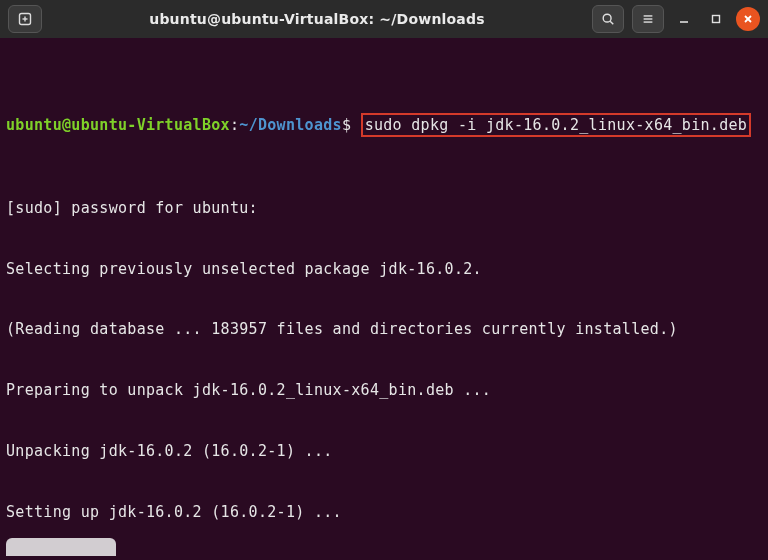 The width and height of the screenshot is (768, 560). Describe the element at coordinates (384, 329) in the screenshot. I see `output-line: (Reading database ... 183957 files and d…` at that location.